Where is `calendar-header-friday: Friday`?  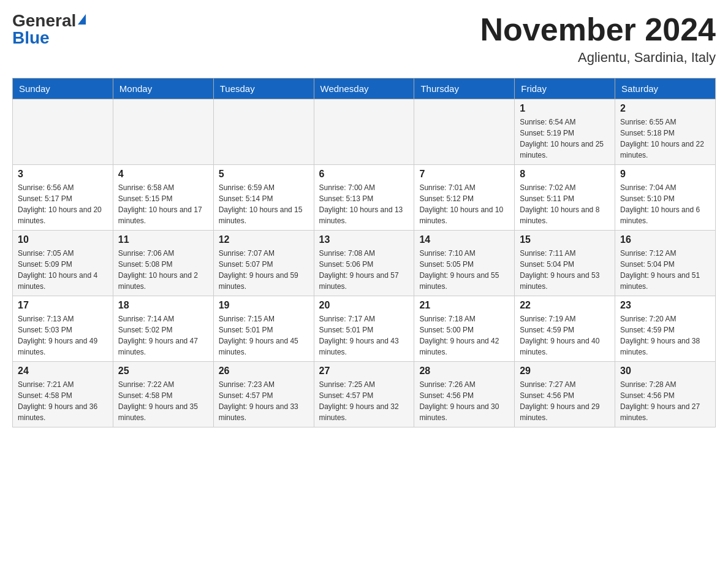 calendar-header-friday: Friday is located at coordinates (565, 89).